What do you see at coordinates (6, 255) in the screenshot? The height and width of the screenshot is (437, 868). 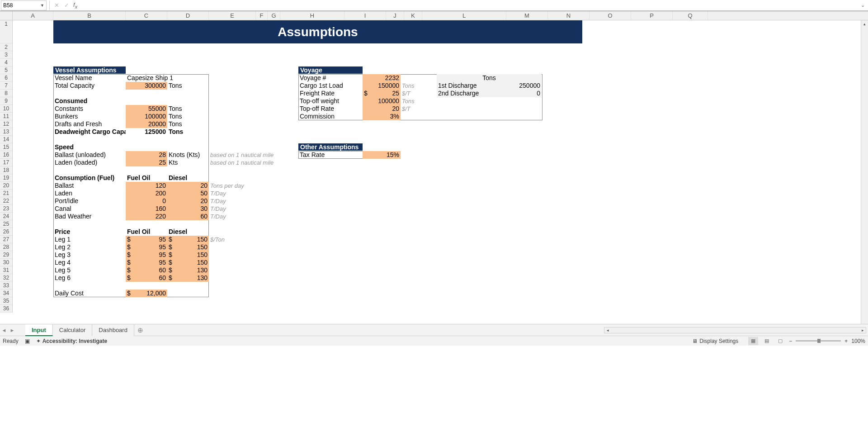 I see `row-29: 29` at bounding box center [6, 255].